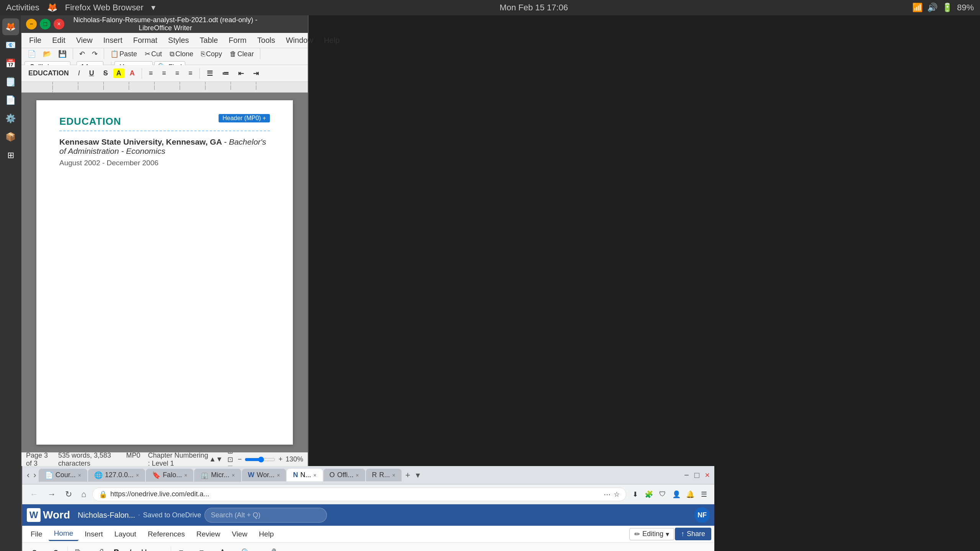 This screenshot has height=551, width=980. I want to click on word-underline-btn: U, so click(144, 549).